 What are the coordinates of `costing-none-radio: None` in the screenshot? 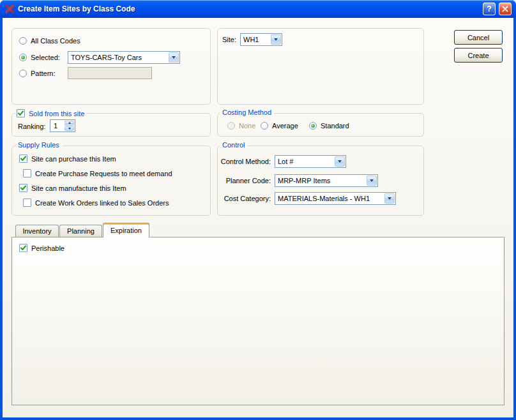 It's located at (241, 126).